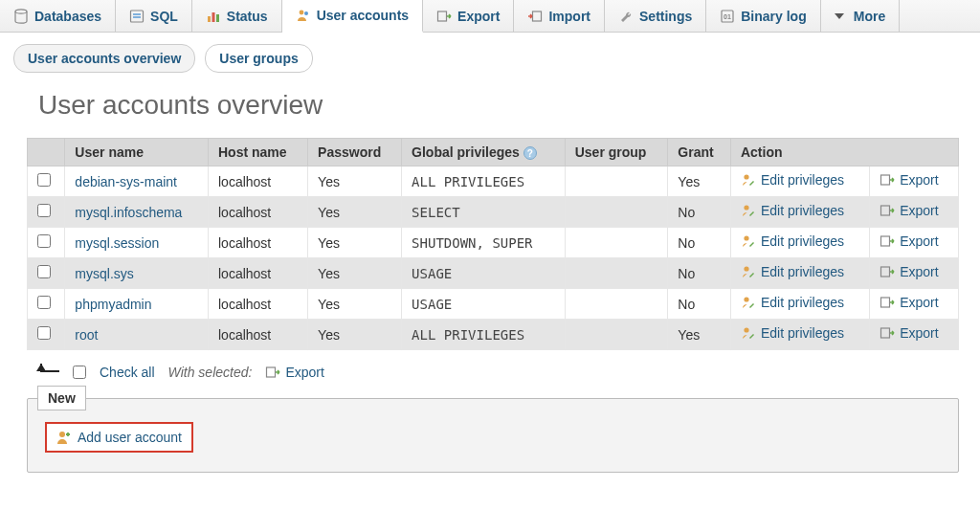  I want to click on tab-status: Status, so click(237, 15).